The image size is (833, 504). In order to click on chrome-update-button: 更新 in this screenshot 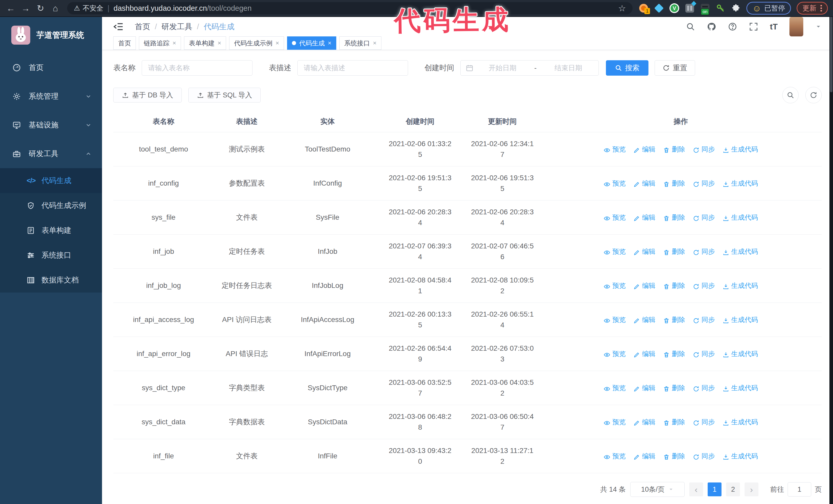, I will do `click(812, 8)`.